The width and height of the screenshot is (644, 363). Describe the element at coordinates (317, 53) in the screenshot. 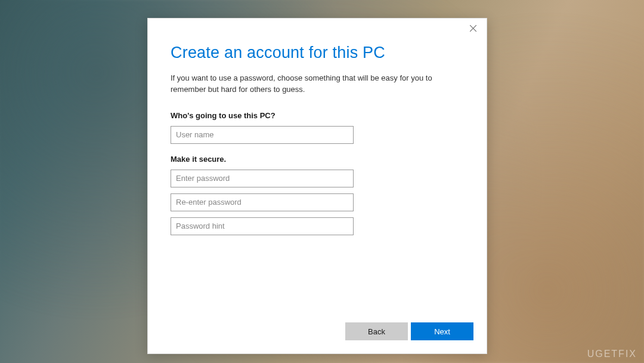

I see `dialog-title: Create an account for this PC` at that location.